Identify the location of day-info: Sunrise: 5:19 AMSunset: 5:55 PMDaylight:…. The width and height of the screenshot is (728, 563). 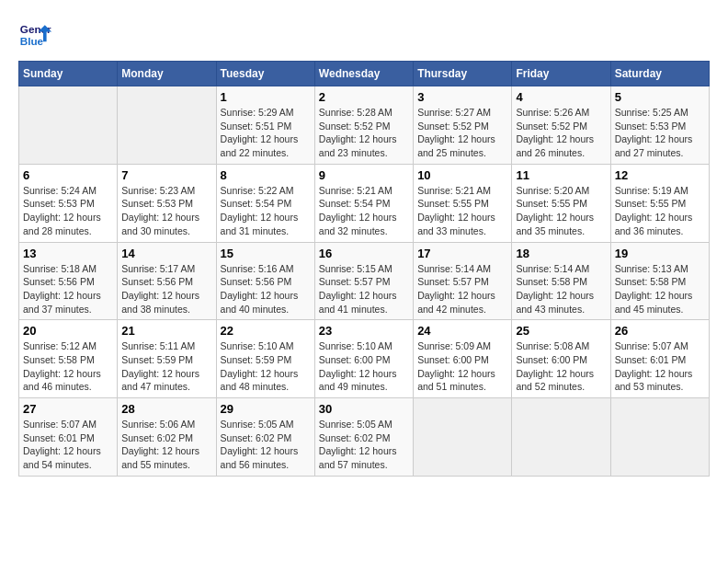
(660, 212).